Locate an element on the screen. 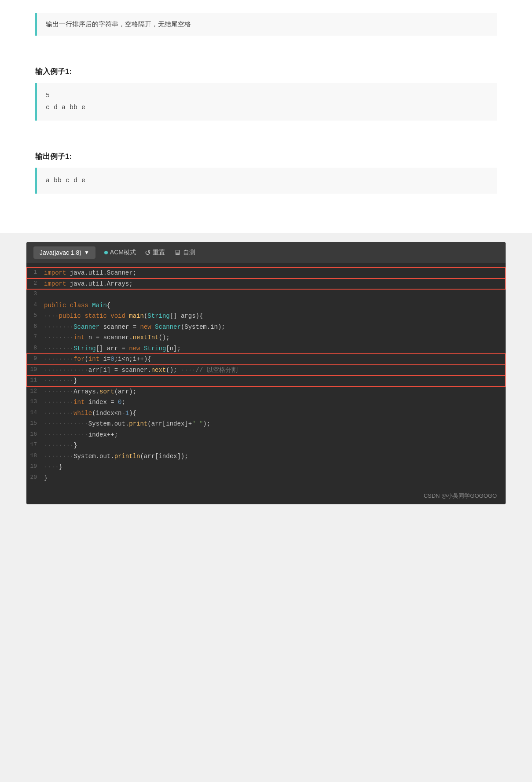 Image resolution: width=532 pixels, height=782 pixels. editor-toolbar: Java(javac 1.8) ▼ ACM模式 ↺ 重置 🖥 自测 is located at coordinates (266, 253).